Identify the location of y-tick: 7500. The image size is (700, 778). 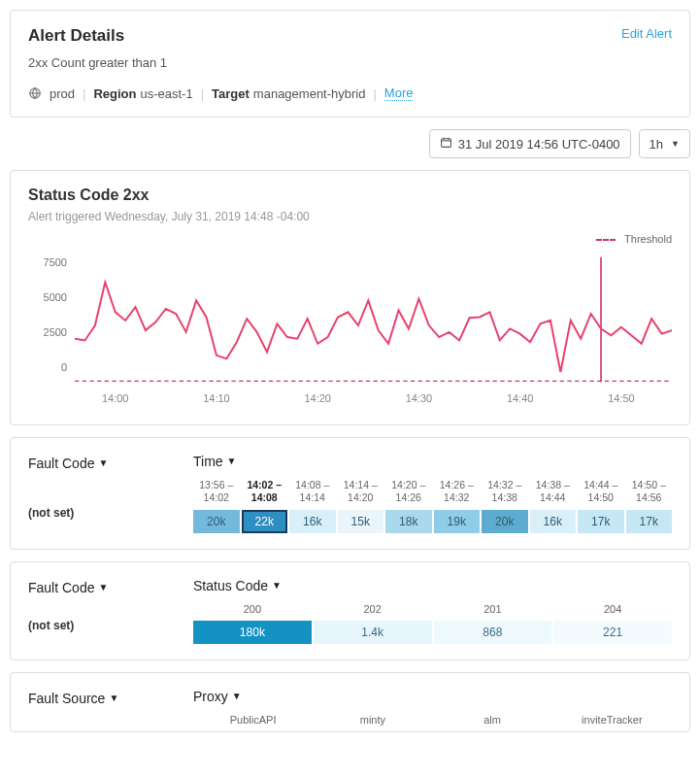
(48, 262).